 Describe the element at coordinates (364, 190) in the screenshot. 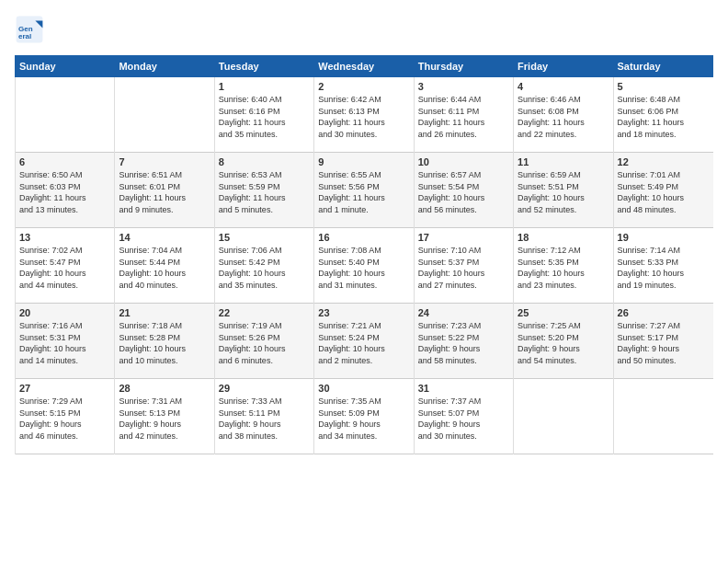

I see `week-row-2: 6Sunrise: 6:50 AM Sunset: 6:03 PM Daylig…` at that location.